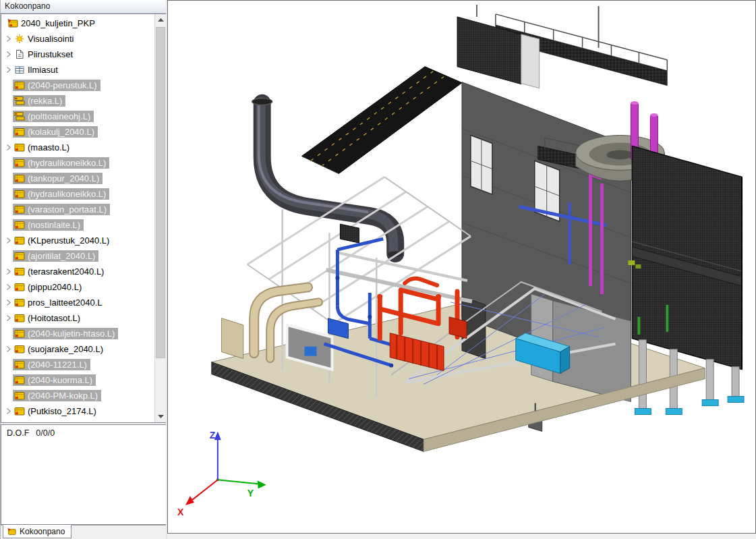 Image resolution: width=756 pixels, height=539 pixels. I want to click on tree-item: (nostinlaite.L), so click(78, 225).